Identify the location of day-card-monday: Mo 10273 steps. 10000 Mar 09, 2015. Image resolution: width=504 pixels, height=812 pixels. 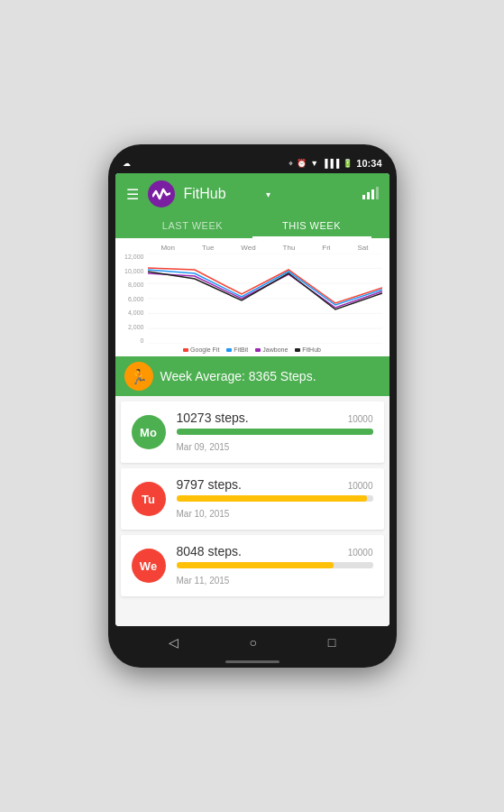
(252, 432).